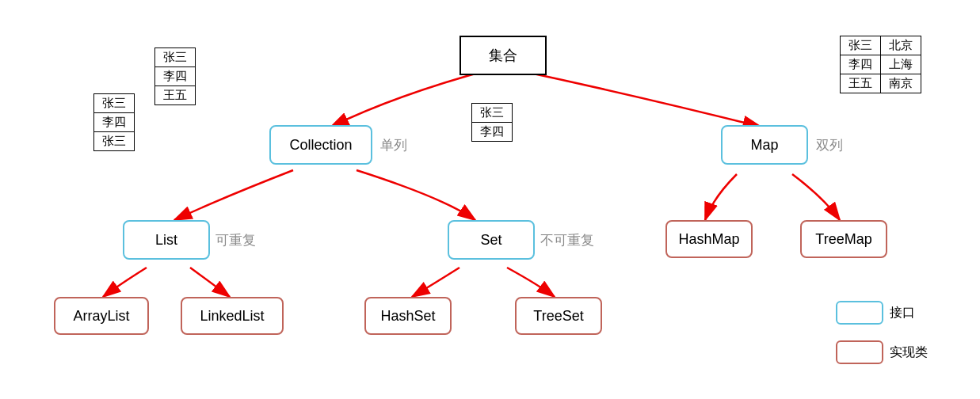 Image resolution: width=980 pixels, height=399 pixels. I want to click on node-hashmap: HashMap, so click(709, 239).